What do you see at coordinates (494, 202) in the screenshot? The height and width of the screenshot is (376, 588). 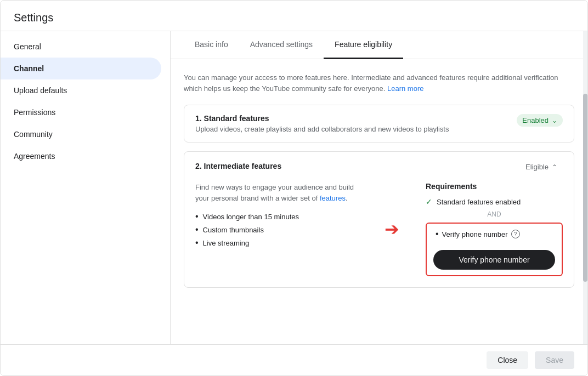 I see `requirement-standard: ✓ Standard features enabled` at bounding box center [494, 202].